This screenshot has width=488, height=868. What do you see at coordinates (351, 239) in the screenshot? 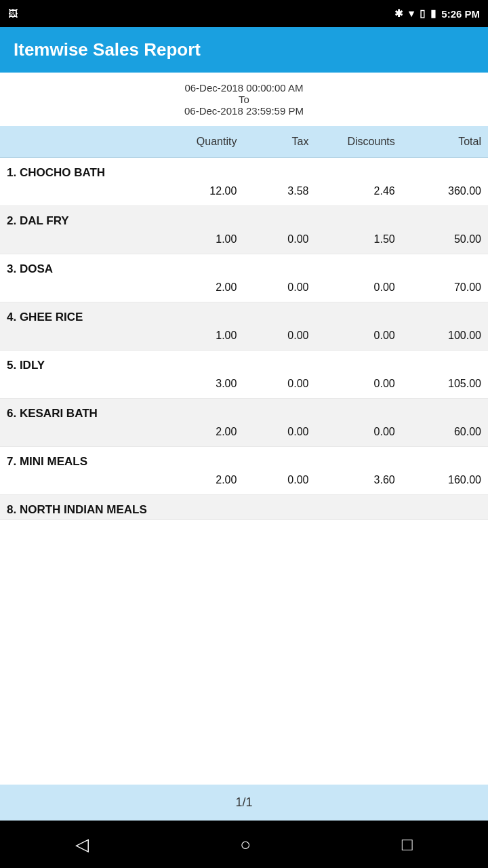
I see `item-disc: 1.50` at bounding box center [351, 239].